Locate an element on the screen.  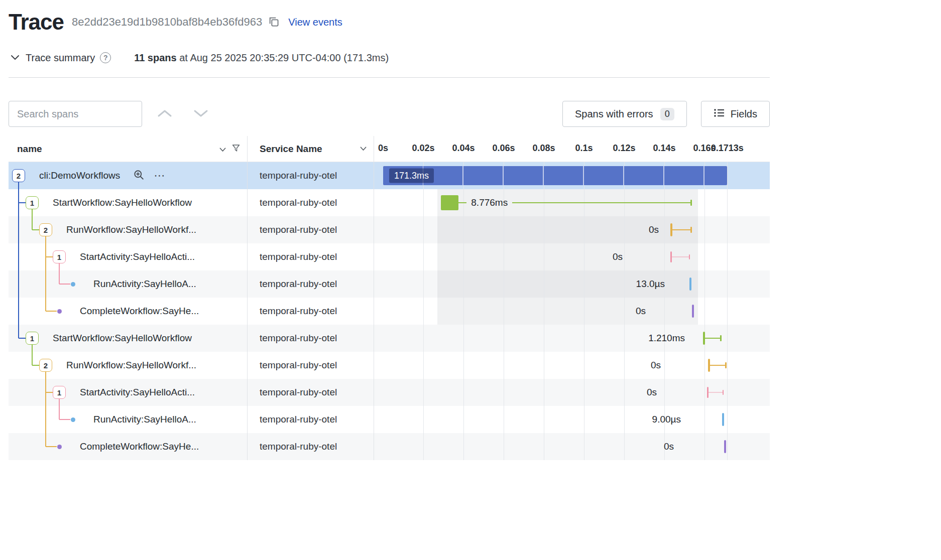
span-duration-bar: 171.3ms is located at coordinates (555, 176).